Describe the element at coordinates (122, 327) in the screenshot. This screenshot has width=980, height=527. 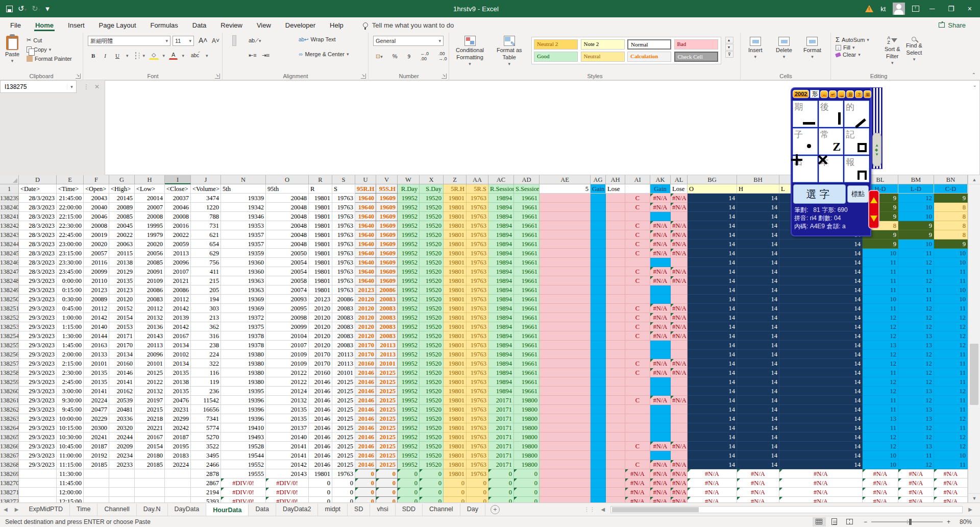
I see `cell: 20153` at that location.